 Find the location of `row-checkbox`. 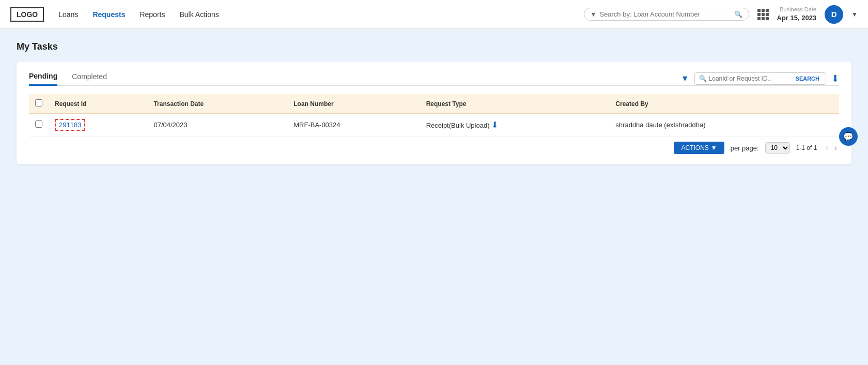

row-checkbox is located at coordinates (39, 124).